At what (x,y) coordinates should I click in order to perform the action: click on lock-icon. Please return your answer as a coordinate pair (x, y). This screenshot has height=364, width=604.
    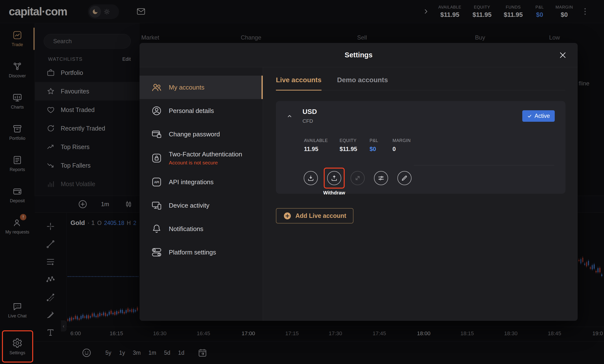
    Looking at the image, I should click on (157, 158).